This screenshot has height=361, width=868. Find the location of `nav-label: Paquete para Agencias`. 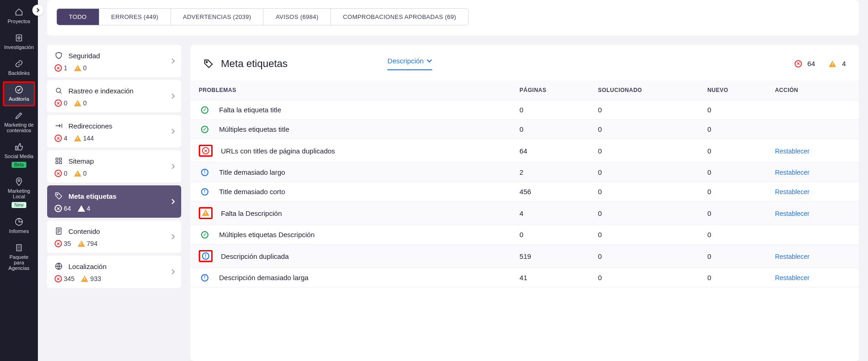

nav-label: Paquete para Agencias is located at coordinates (19, 263).